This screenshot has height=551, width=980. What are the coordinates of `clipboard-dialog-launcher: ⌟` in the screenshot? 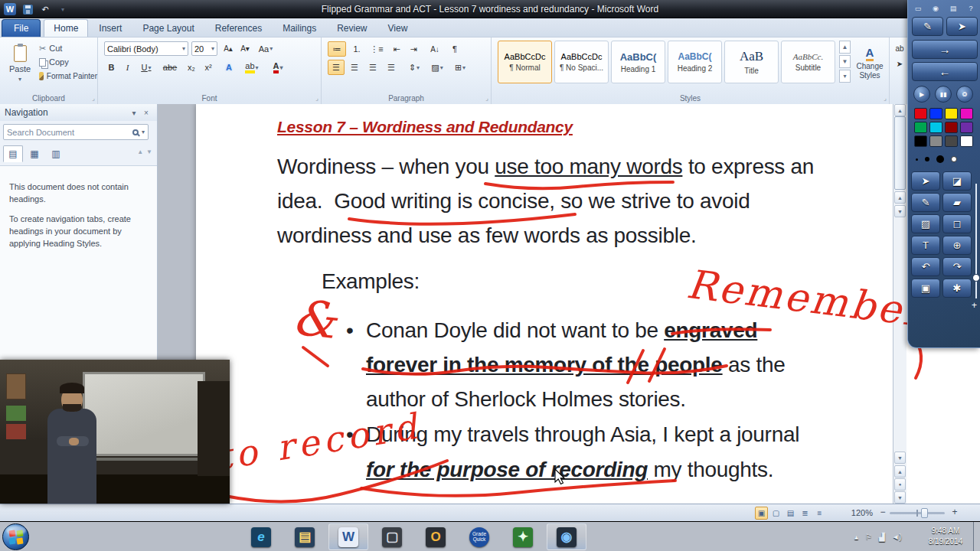 It's located at (93, 98).